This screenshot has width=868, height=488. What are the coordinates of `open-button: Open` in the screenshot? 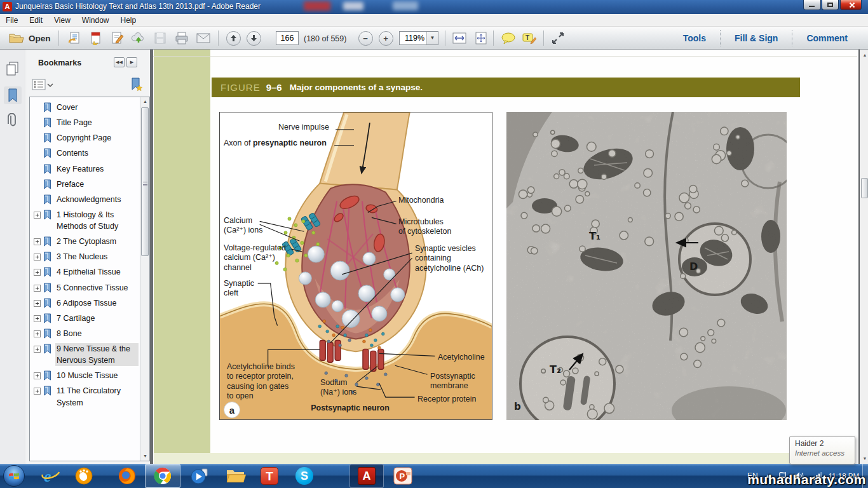 It's located at (29, 38).